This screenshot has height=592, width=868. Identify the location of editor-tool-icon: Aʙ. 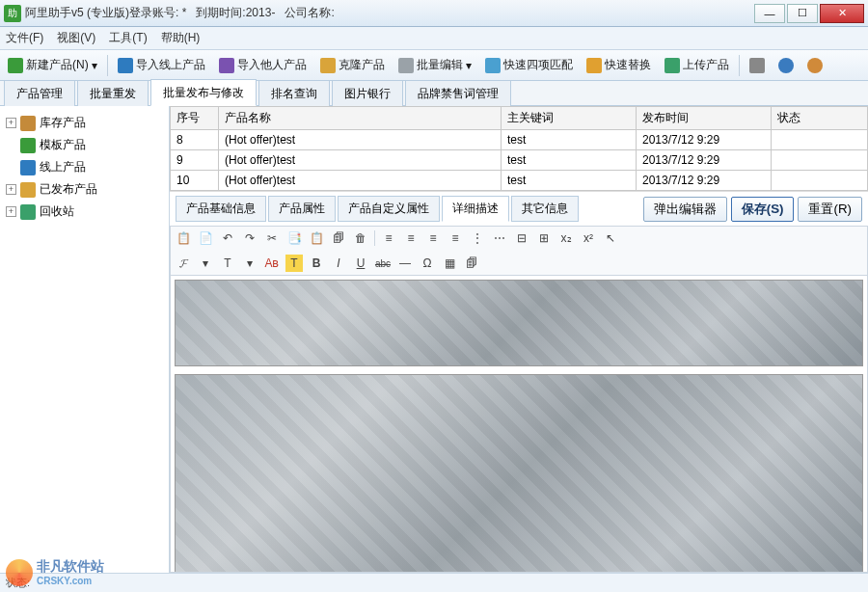
(272, 263).